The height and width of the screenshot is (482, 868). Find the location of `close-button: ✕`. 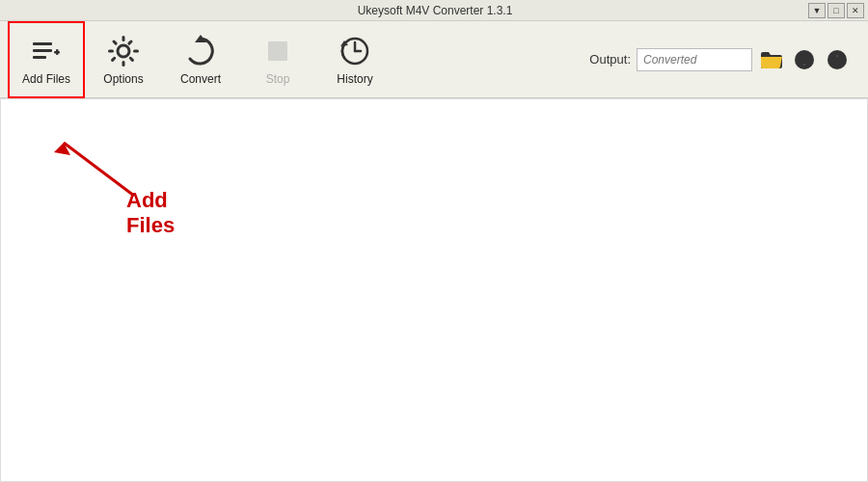

close-button: ✕ is located at coordinates (855, 11).